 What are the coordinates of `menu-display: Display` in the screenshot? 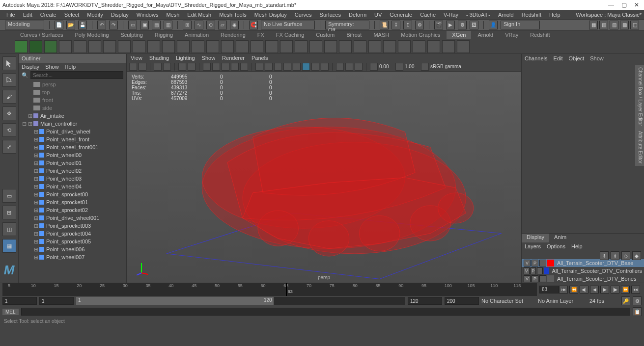 It's located at (120, 15).